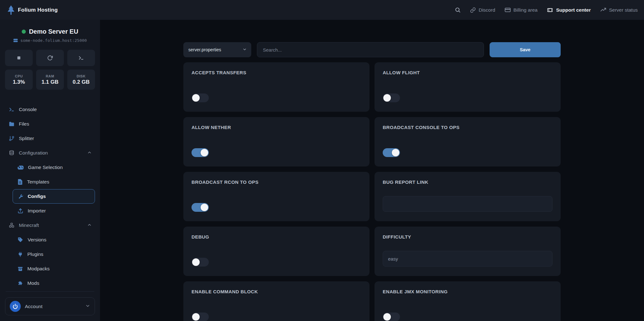 The width and height of the screenshot is (644, 321). I want to click on sidebar-item-files: Files, so click(50, 124).